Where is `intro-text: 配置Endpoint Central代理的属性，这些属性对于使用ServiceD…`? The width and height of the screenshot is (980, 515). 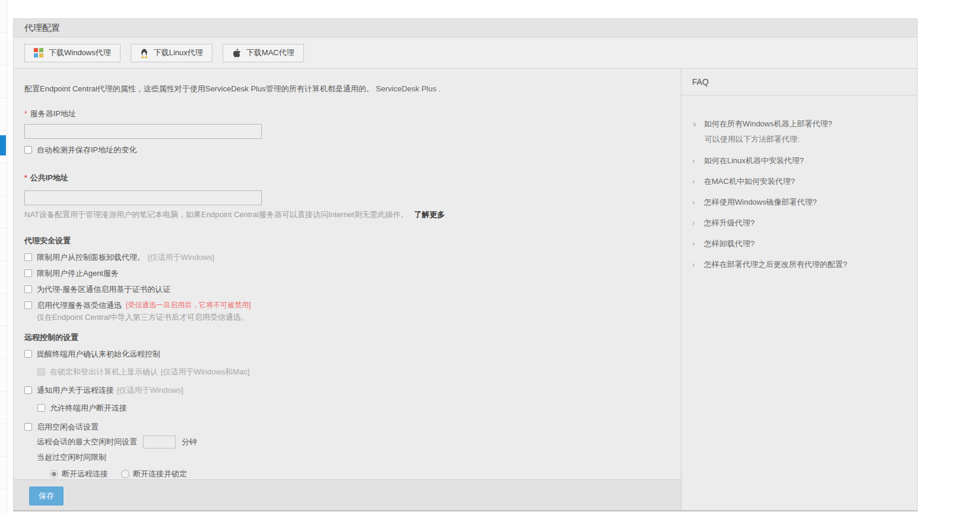
intro-text: 配置Endpoint Central代理的属性，这些属性对于使用ServiceD… is located at coordinates (347, 89).